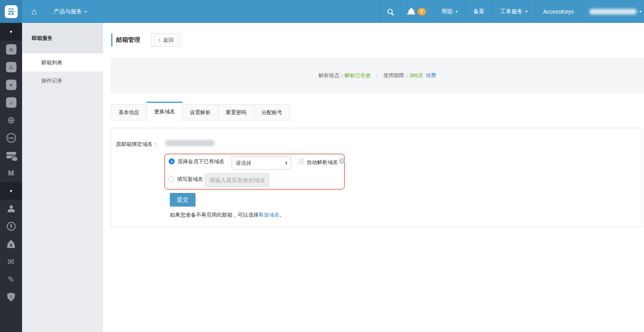 This screenshot has width=644, height=332. I want to click on share-nodes-icon: ∴, so click(11, 67).